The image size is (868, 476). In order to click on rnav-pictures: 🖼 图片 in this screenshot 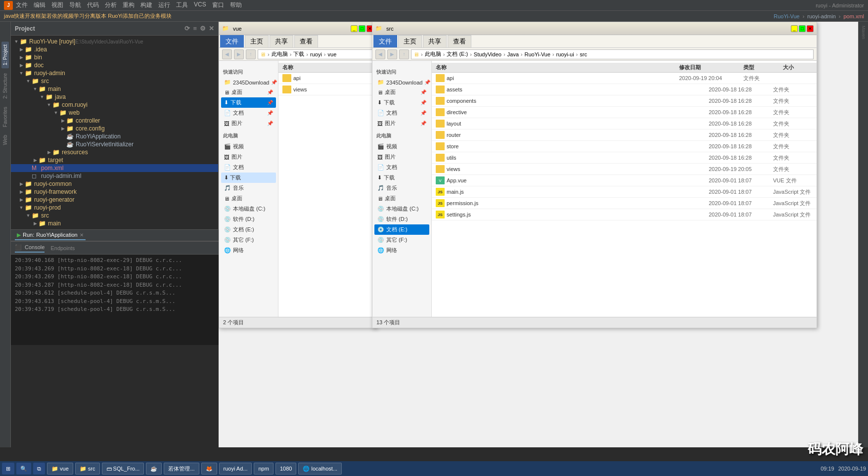, I will do `click(402, 157)`.